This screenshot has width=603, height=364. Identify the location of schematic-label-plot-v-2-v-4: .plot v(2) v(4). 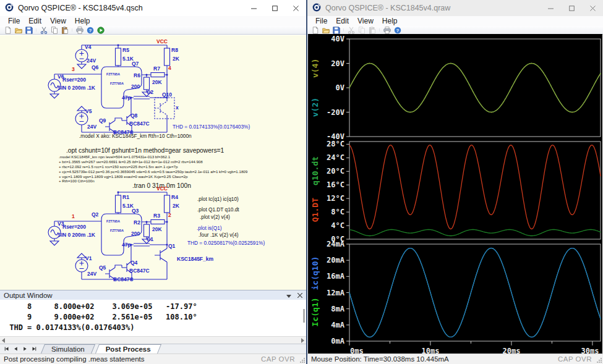
(215, 217).